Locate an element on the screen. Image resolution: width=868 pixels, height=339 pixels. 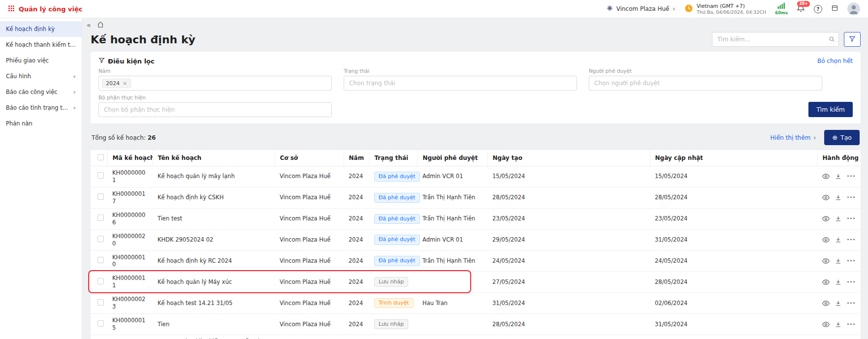
cell-plan-code: KH00000006 is located at coordinates (130, 218).